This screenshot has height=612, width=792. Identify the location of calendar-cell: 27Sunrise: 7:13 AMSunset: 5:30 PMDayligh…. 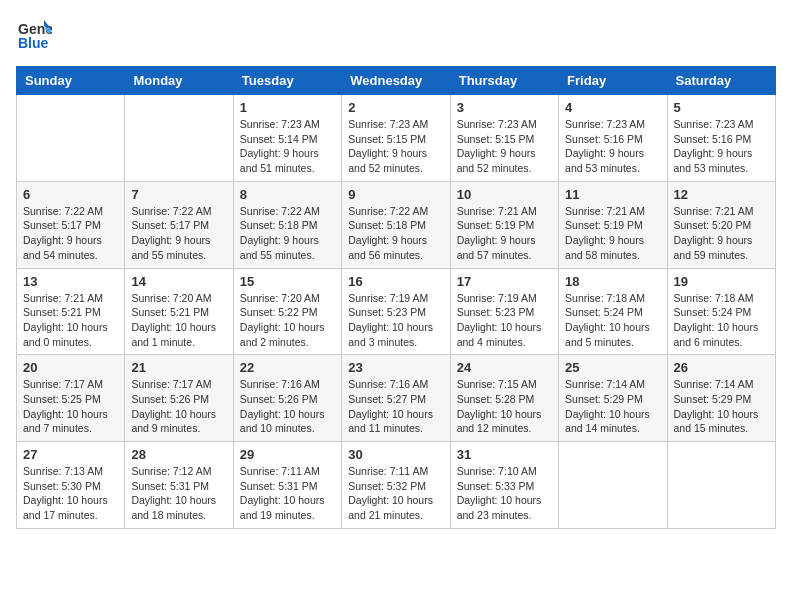
(71, 486).